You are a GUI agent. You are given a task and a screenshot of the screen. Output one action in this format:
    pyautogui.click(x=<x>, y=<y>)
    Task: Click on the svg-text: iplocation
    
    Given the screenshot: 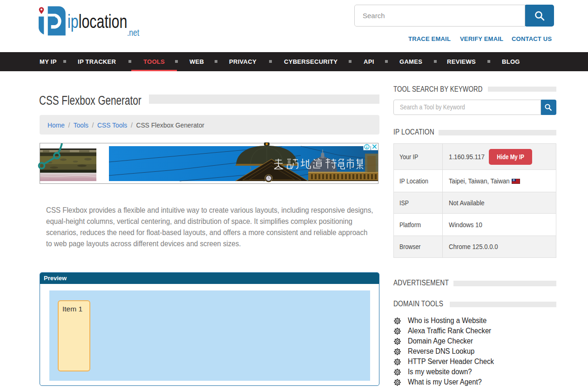 What is the action you would take?
    pyautogui.click(x=97, y=21)
    